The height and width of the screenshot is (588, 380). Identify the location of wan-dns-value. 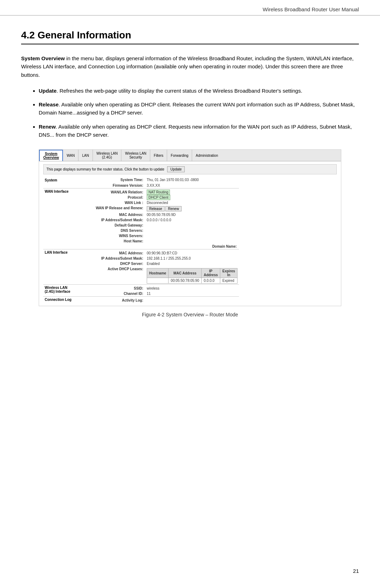
(192, 230).